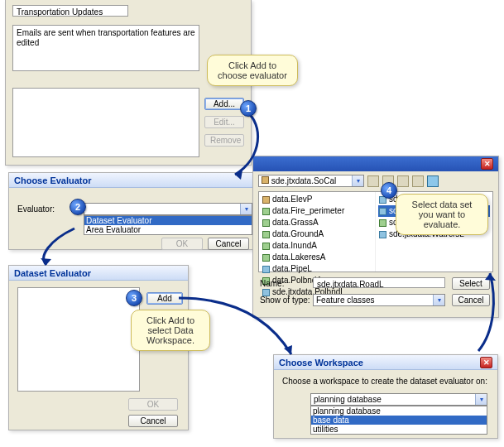 Image resolution: width=504 pixels, height=447 pixels. What do you see at coordinates (318, 232) in the screenshot?
I see `browse-column-1: data.ElevP data.Fire_perimeter data.Gras…` at bounding box center [318, 232].